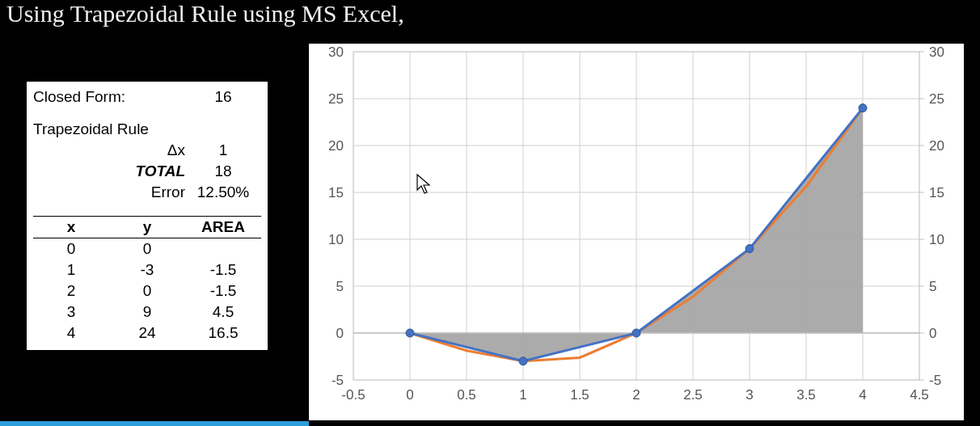 The height and width of the screenshot is (426, 980). Describe the element at coordinates (109, 97) in the screenshot. I see `closed-form-label: Closed Form:` at that location.